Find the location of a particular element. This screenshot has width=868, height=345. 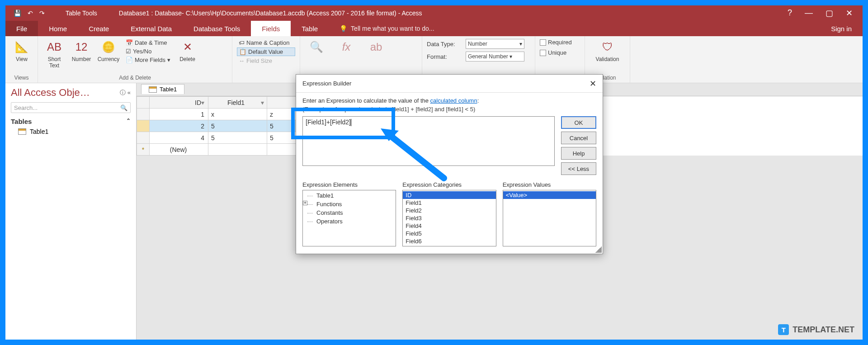

data-type-select: Number▾ is located at coordinates (495, 44).